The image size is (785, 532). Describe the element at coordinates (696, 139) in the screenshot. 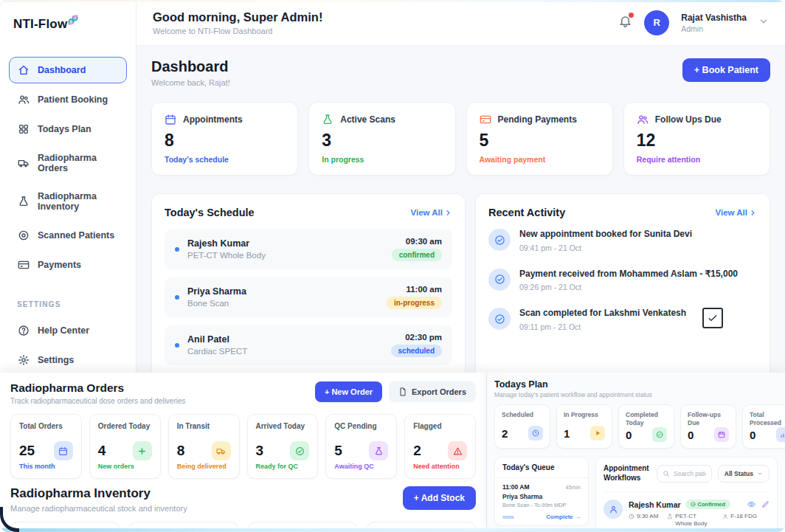

I see `stat-card-follow-ups: Follow Ups Due 12 Require attention` at that location.